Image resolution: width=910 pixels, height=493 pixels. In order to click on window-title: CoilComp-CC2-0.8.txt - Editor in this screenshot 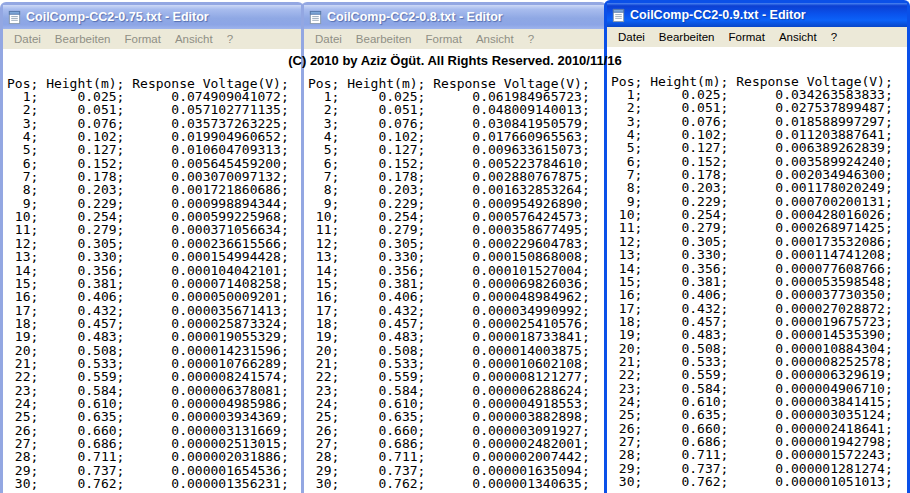, I will do `click(415, 17)`.